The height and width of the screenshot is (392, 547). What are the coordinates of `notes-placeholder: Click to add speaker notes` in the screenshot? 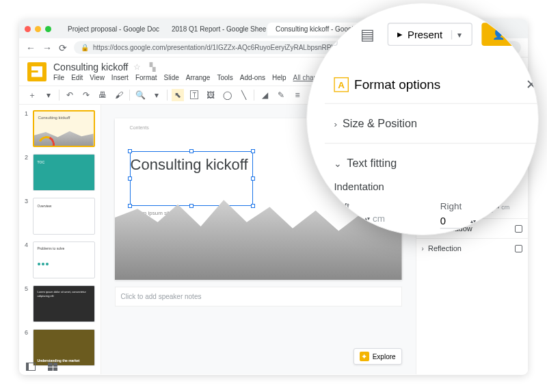 It's located at (161, 297).